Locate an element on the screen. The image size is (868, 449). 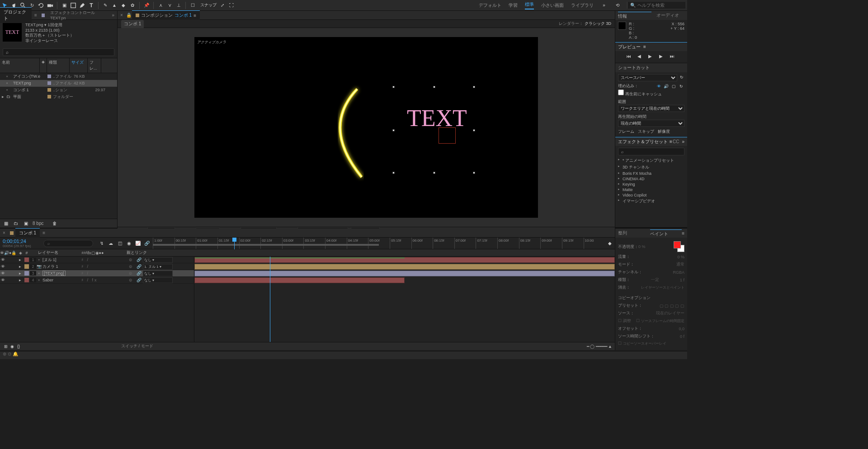
include-video-icon: 👁 is located at coordinates (659, 86).